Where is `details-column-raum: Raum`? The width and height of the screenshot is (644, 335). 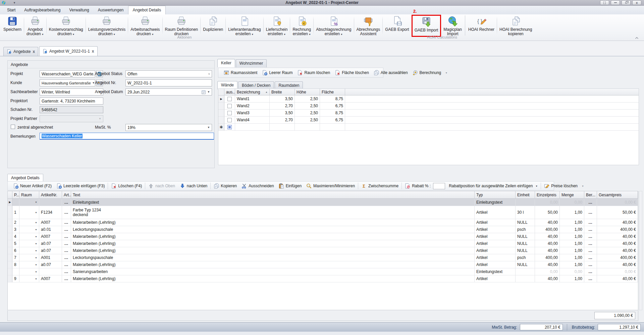
details-column-raum: Raum is located at coordinates (30, 195).